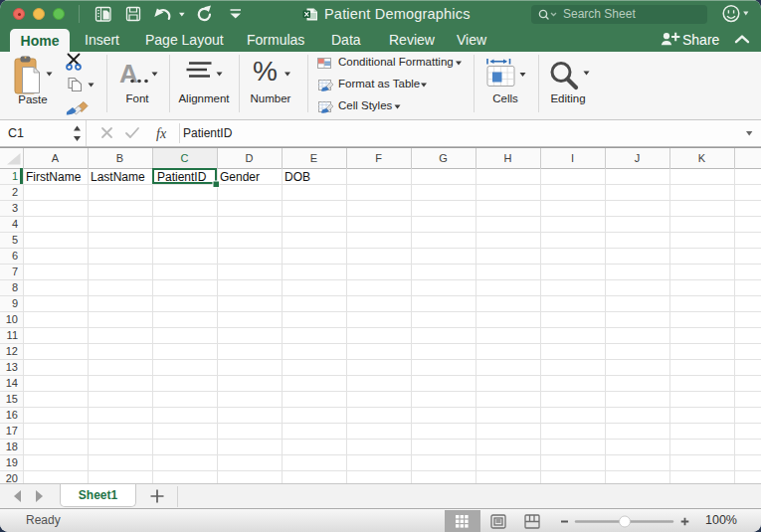 Image resolution: width=761 pixels, height=532 pixels. Describe the element at coordinates (15, 303) in the screenshot. I see `svg-text: 9` at that location.